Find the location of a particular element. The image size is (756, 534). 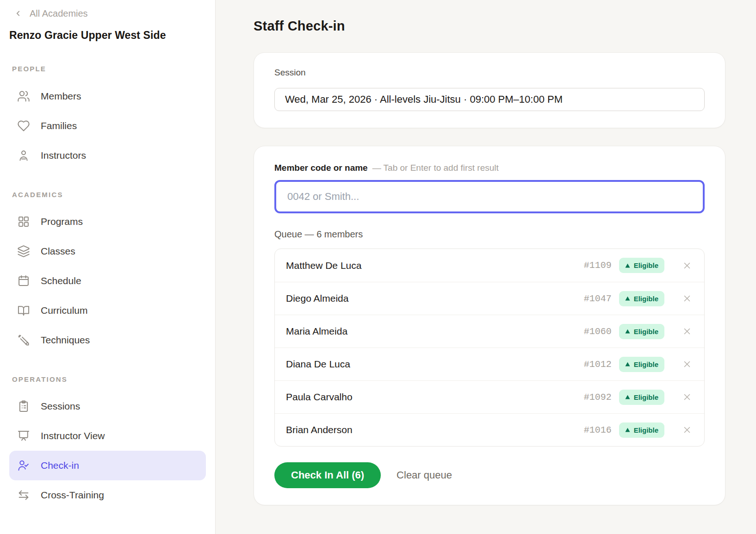

member-name: Maria Almeida is located at coordinates (435, 331).